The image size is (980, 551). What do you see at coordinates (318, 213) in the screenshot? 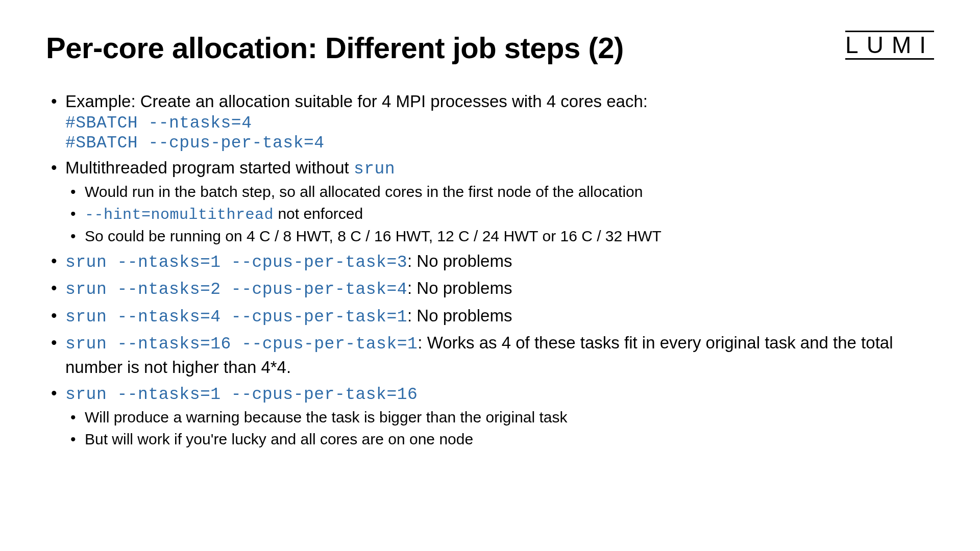
I see `sub-bullet-text: not enforced` at bounding box center [318, 213].